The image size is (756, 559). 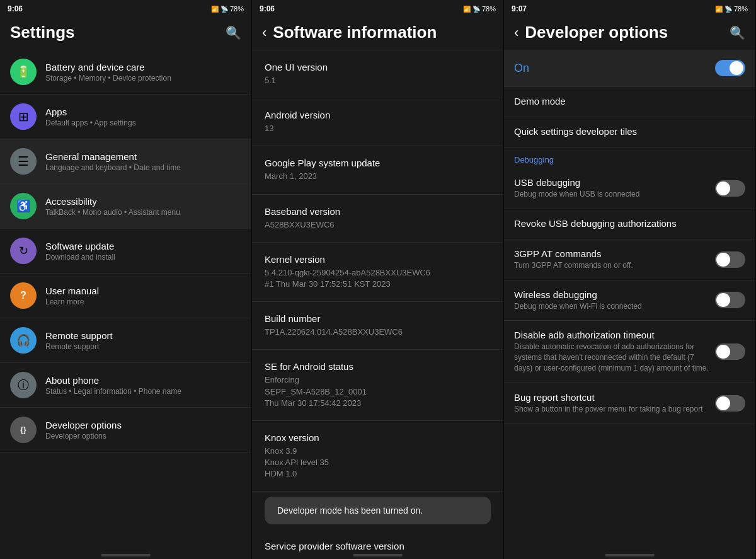 What do you see at coordinates (23, 340) in the screenshot?
I see `remote-icon: 🎧` at bounding box center [23, 340].